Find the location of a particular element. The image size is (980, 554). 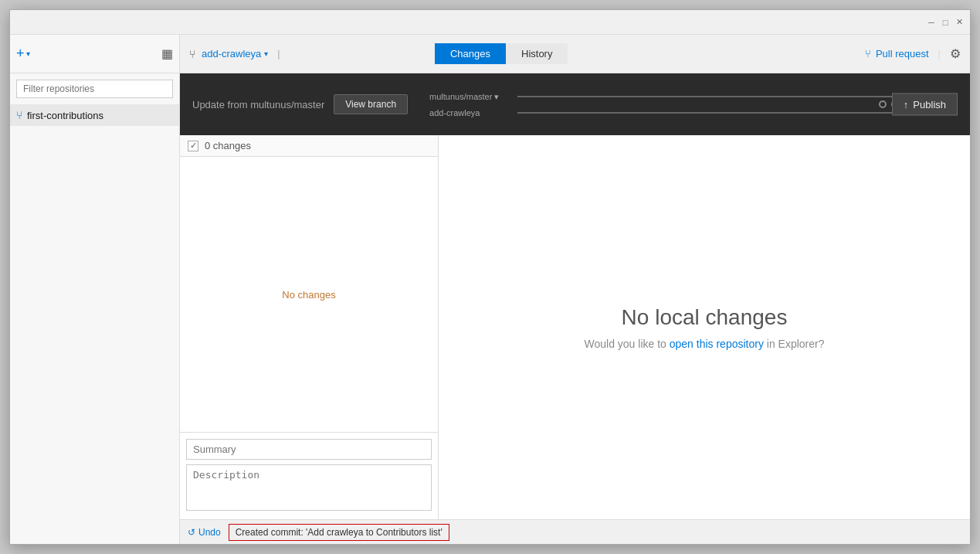

settings-button: ⚙ is located at coordinates (955, 54).